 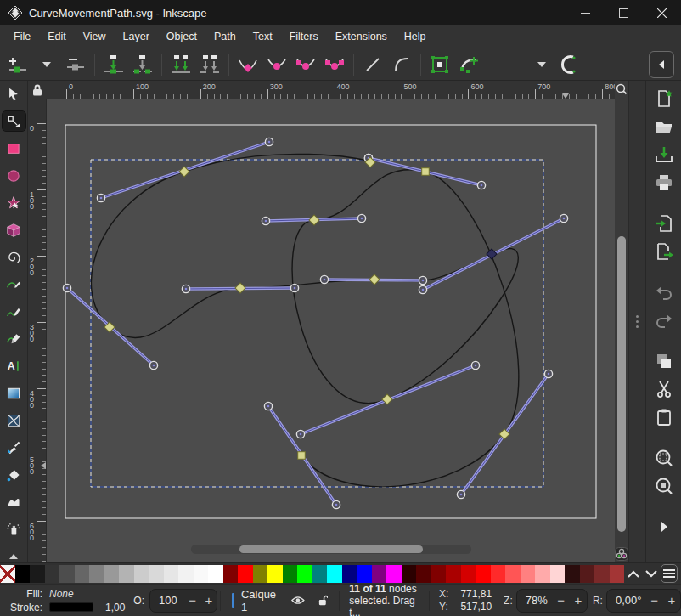 I want to click on menu-item-layer: Layer, so click(x=136, y=37).